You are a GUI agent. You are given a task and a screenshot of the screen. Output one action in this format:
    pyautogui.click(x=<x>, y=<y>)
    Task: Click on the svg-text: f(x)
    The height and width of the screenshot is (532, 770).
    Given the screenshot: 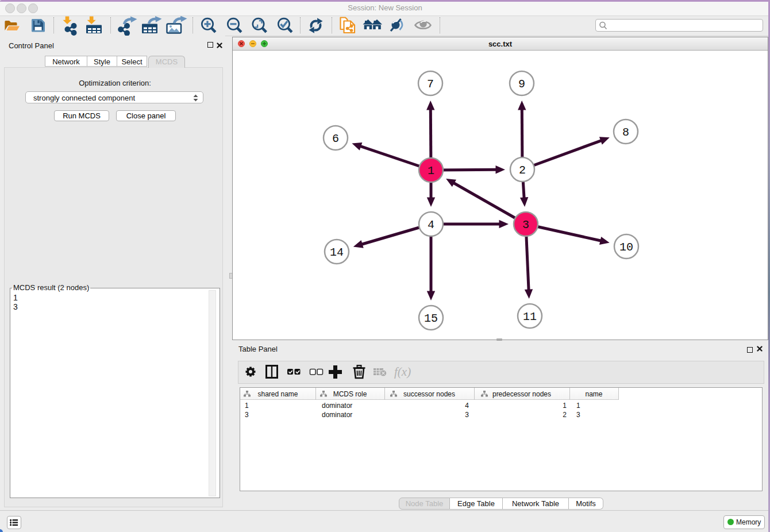 What is the action you would take?
    pyautogui.click(x=402, y=372)
    